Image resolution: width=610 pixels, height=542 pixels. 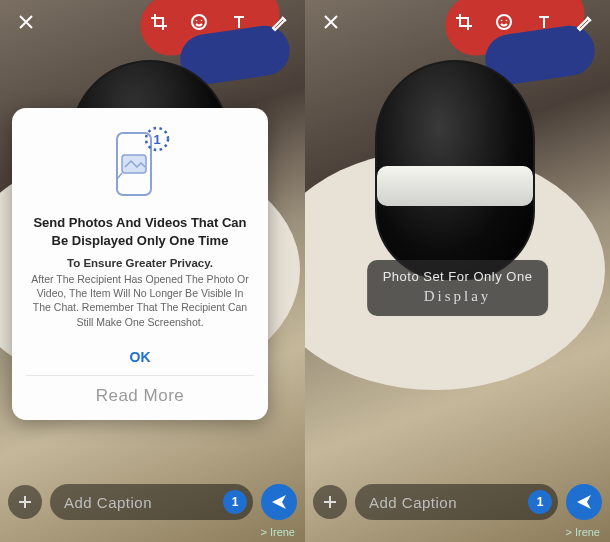 What do you see at coordinates (458, 277) in the screenshot?
I see `toast-line1: Photo Set For Only One` at bounding box center [458, 277].